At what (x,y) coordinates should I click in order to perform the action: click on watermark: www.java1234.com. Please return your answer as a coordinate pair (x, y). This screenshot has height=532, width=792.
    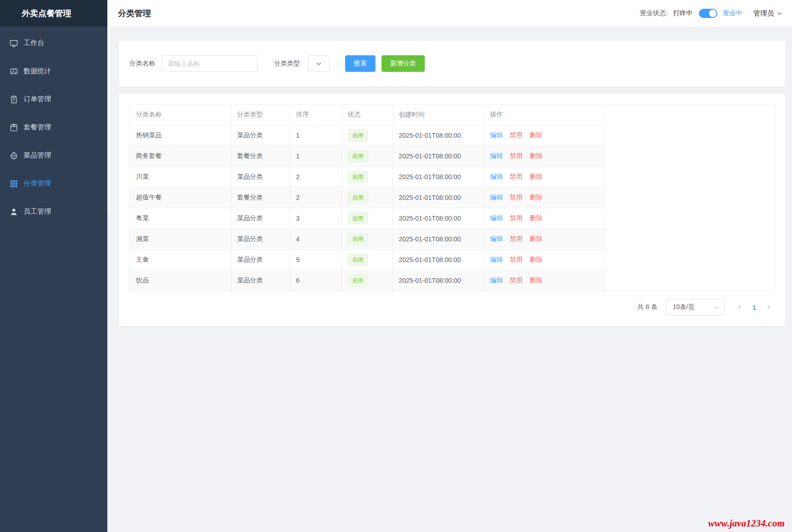
    Looking at the image, I should click on (746, 523).